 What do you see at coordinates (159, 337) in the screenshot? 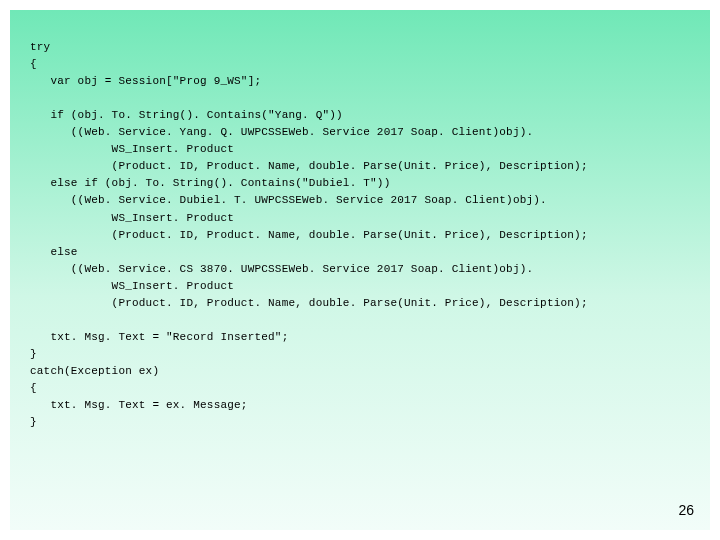
I see `code-line: txt. Msg. Text = "Record Inserted";` at bounding box center [159, 337].